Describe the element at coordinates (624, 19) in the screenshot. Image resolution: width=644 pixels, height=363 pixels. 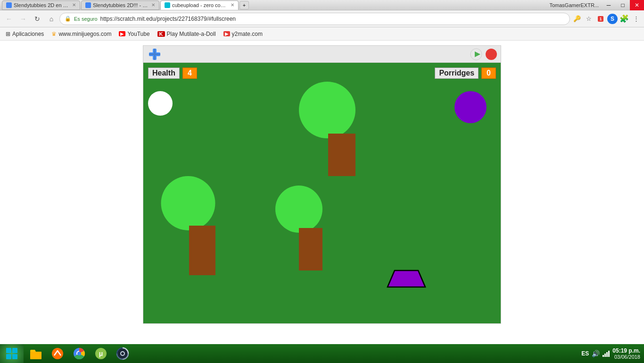
I see `chrome-extension-icon: 🧩` at that location.